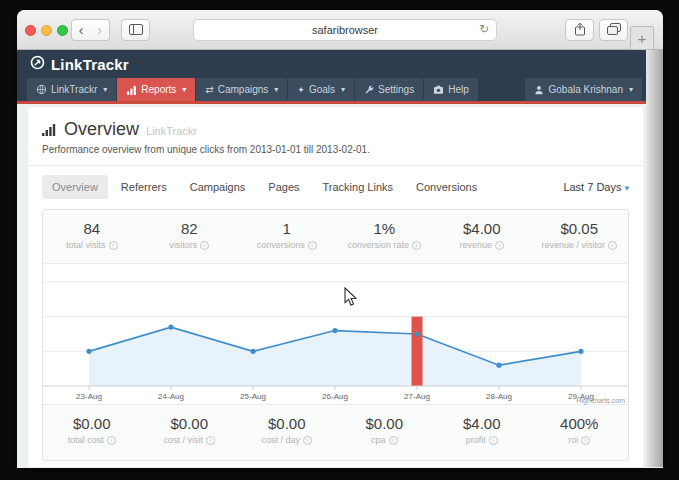 This screenshot has height=480, width=679. What do you see at coordinates (499, 396) in the screenshot?
I see `svg-text: 28-Aug` at bounding box center [499, 396].